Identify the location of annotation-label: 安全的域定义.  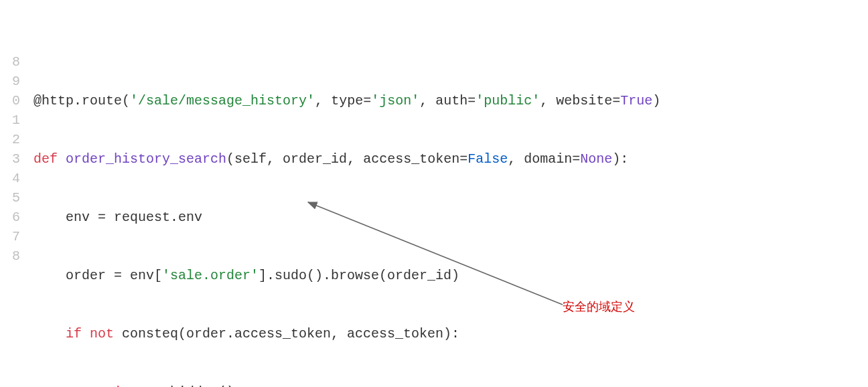
(599, 307).